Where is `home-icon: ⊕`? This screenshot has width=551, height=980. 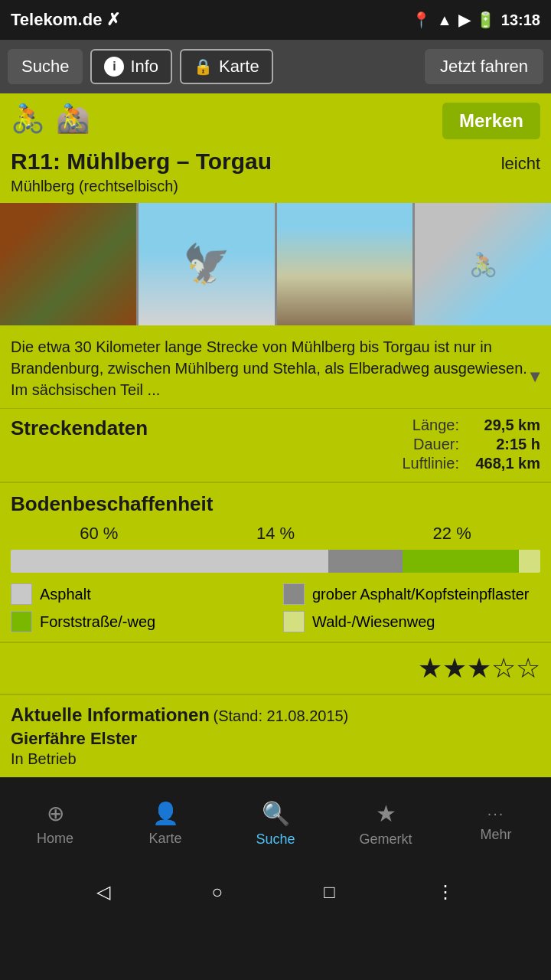
home-icon: ⊕ is located at coordinates (55, 813).